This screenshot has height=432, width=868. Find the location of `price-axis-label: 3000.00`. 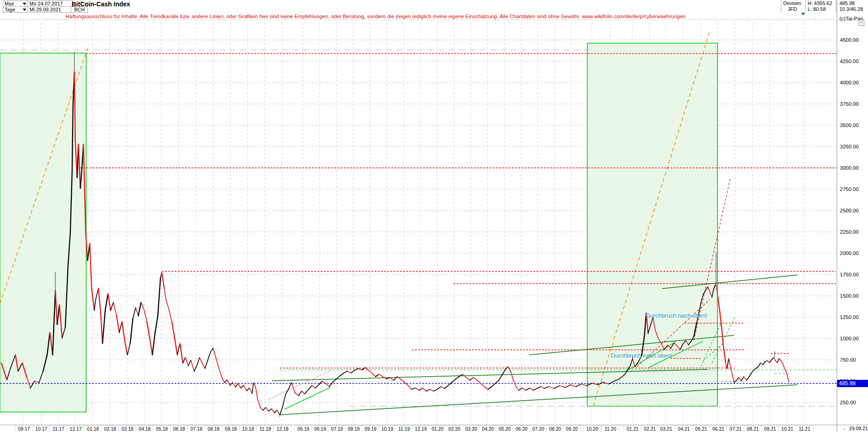

price-axis-label: 3000.00 is located at coordinates (849, 168).